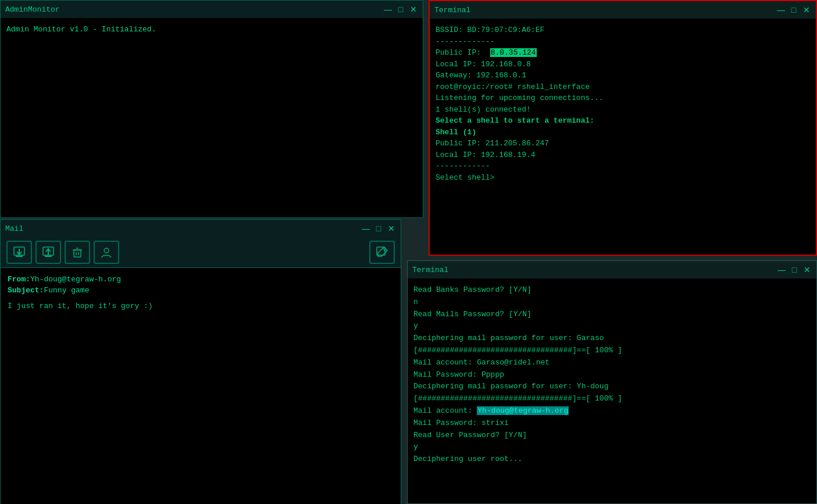 Image resolution: width=817 pixels, height=504 pixels. What do you see at coordinates (612, 291) in the screenshot?
I see `terminal-2-line: Read Banks Password? [Y/N]` at bounding box center [612, 291].